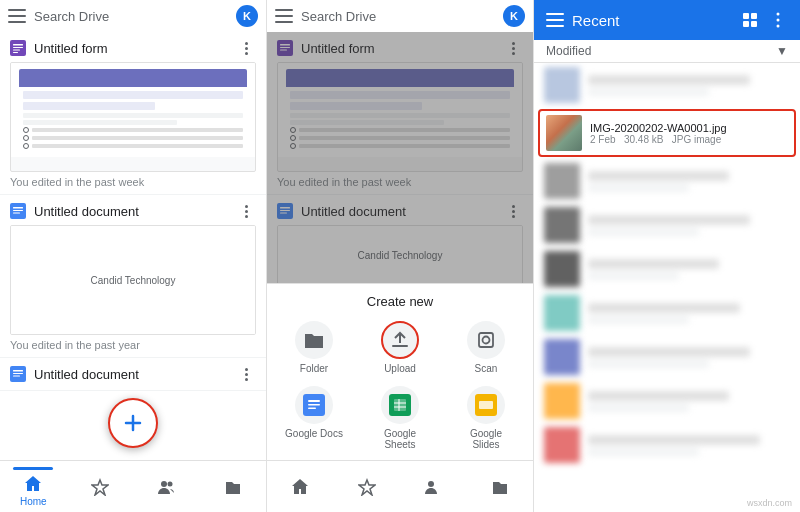 The image size is (800, 512). I want to click on doc2-title: Untitled document, so click(135, 374).